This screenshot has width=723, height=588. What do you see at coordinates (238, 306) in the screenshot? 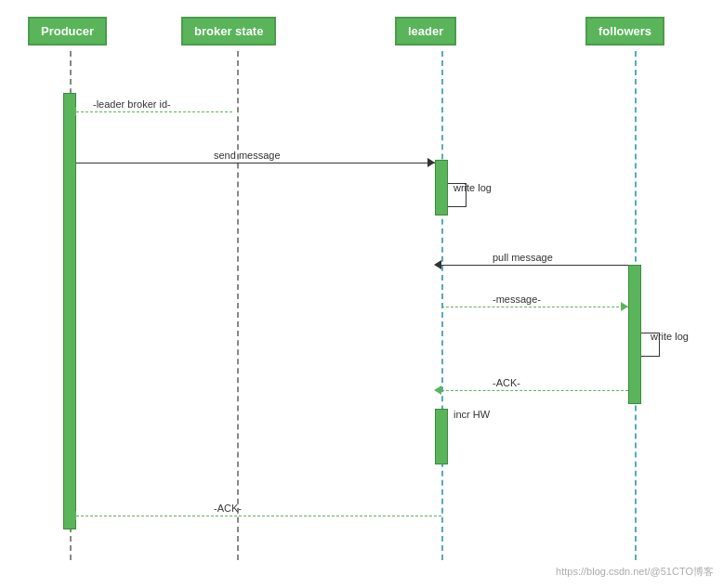
I see `lifeline-broker-state` at bounding box center [238, 306].